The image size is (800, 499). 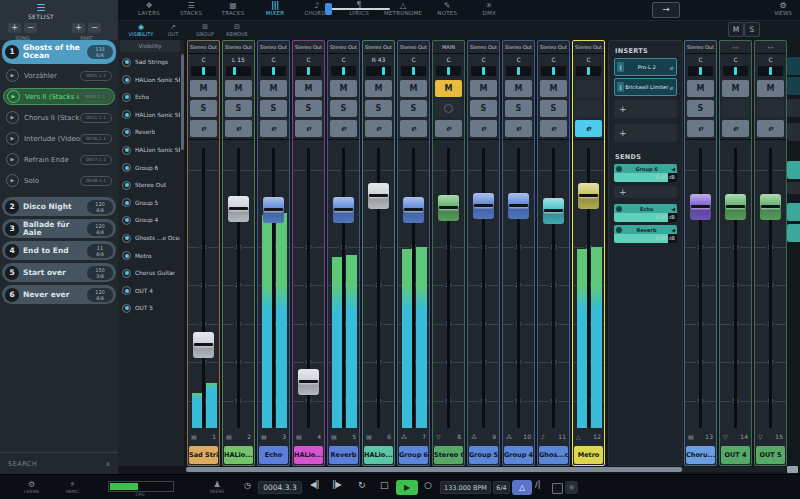 What do you see at coordinates (204, 455) in the screenshot?
I see `channel-label: Sad Strings` at bounding box center [204, 455].